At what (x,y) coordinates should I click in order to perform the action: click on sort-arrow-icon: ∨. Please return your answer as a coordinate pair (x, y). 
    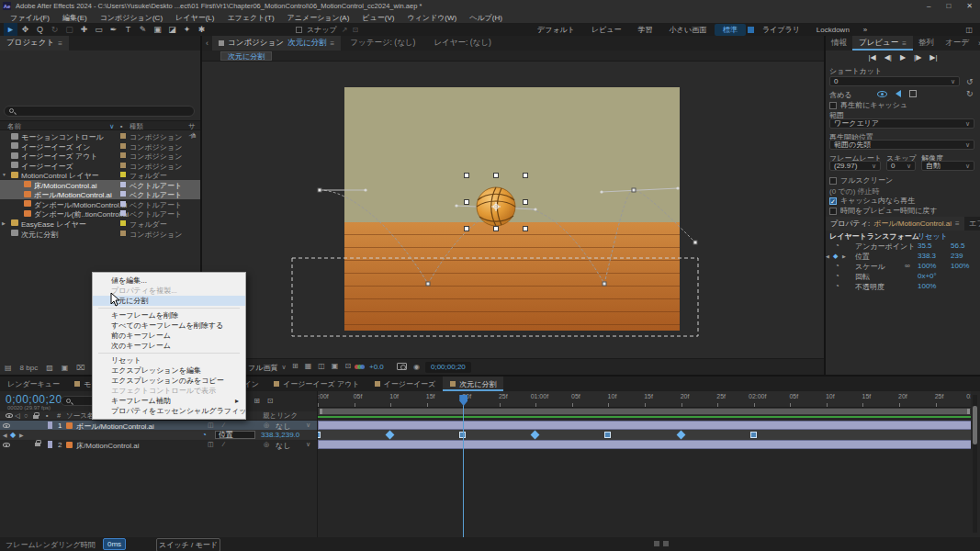
    Looking at the image, I should click on (112, 127).